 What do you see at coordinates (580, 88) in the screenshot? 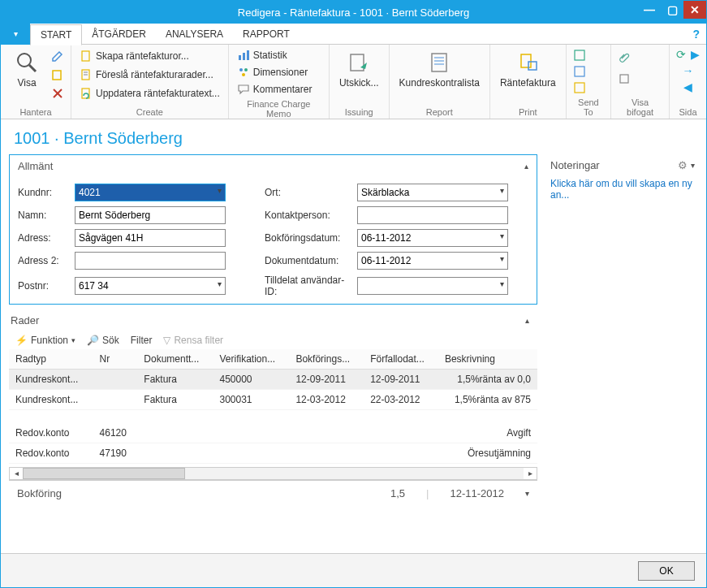
I see `sendto-other-icon` at bounding box center [580, 88].